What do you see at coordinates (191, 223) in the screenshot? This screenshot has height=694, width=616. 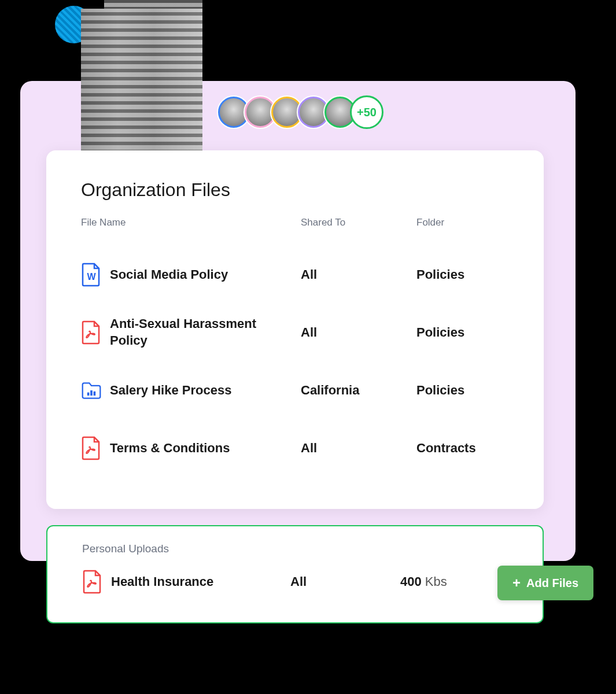 I see `column-file-name: File Name` at bounding box center [191, 223].